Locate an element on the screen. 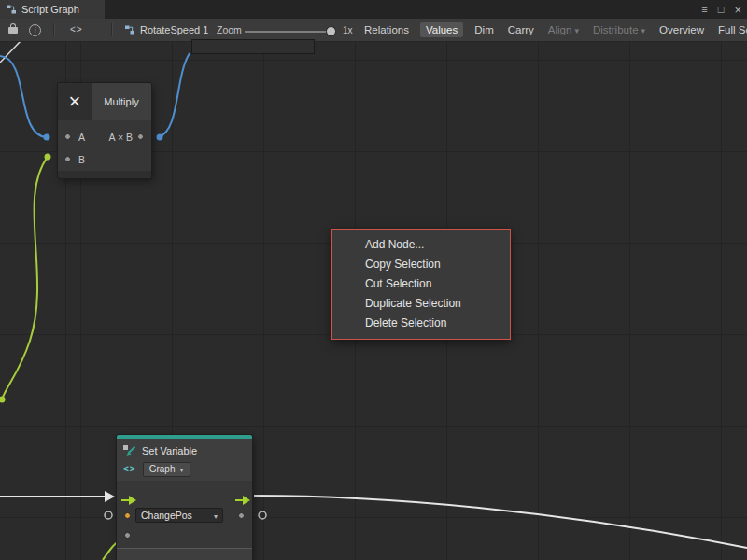  wire-blue-out is located at coordinates (174, 95).